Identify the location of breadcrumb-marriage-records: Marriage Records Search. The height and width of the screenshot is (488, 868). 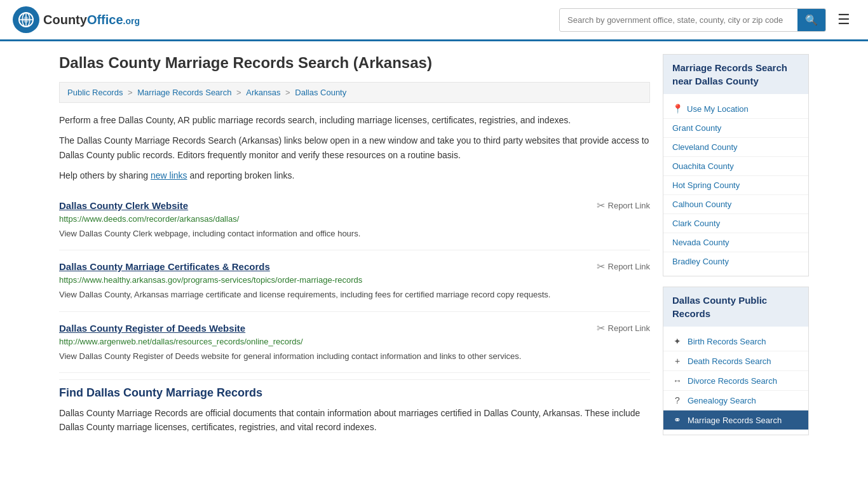
(184, 93).